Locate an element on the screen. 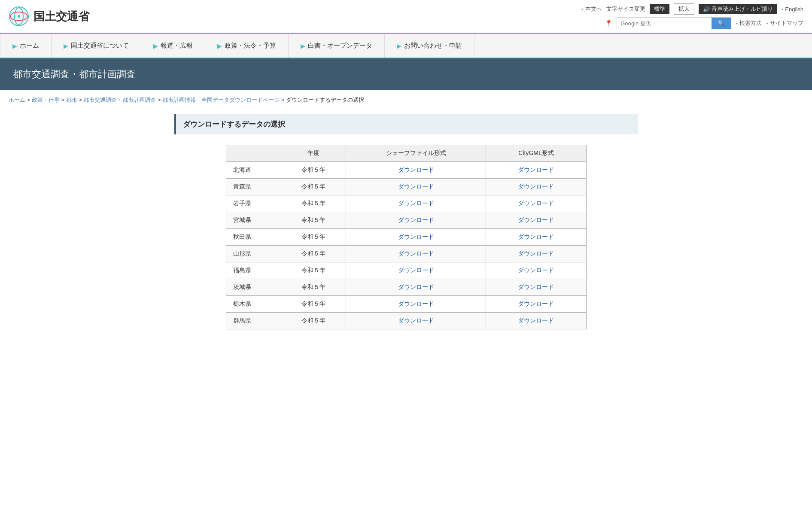 This screenshot has height=511, width=812. col-year: 年度 is located at coordinates (313, 154).